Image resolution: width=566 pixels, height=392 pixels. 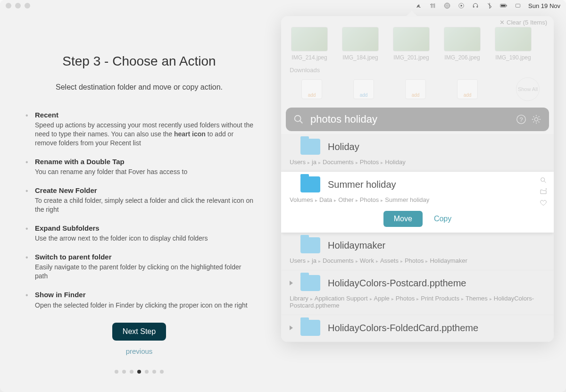 I want to click on show-all-button: Show All, so click(x=528, y=89).